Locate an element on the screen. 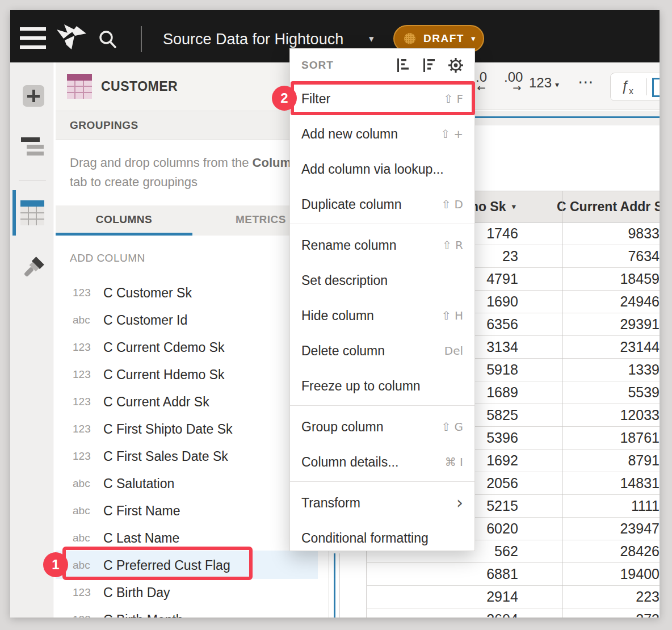 This screenshot has height=630, width=672. column-name: C Customer Id is located at coordinates (145, 320).